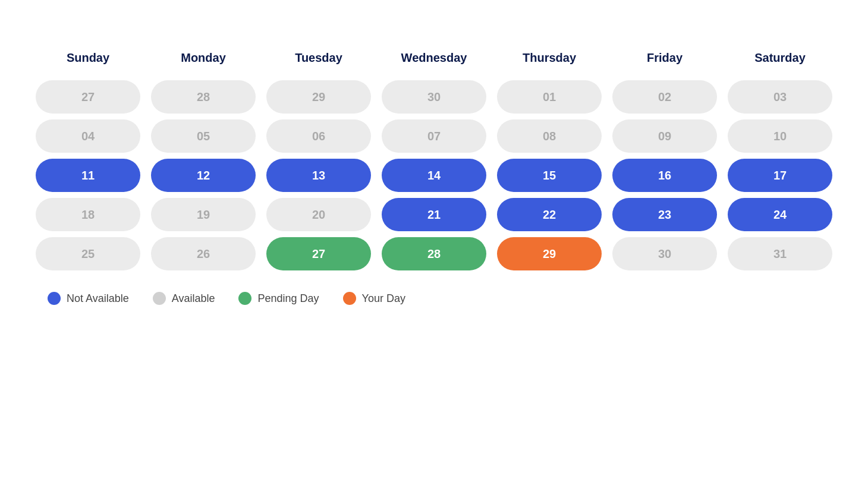  I want to click on calendar-cell-w0d2: 29, so click(319, 97).